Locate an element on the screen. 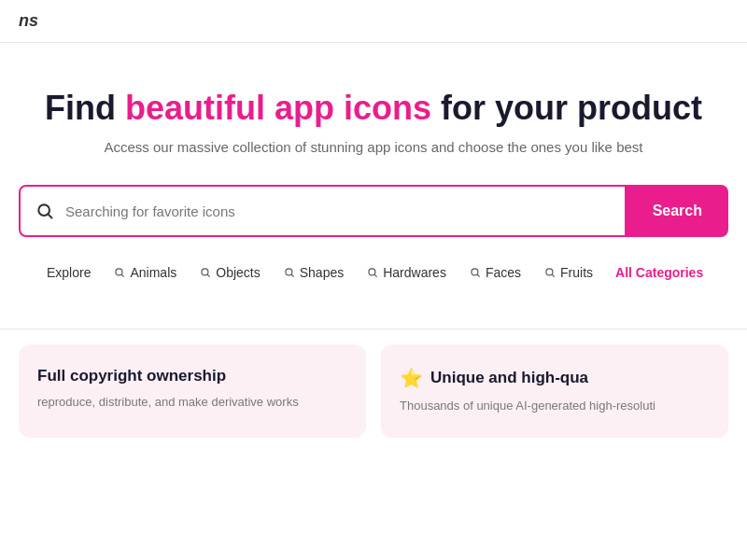 The image size is (747, 560). search-icon is located at coordinates (45, 211).